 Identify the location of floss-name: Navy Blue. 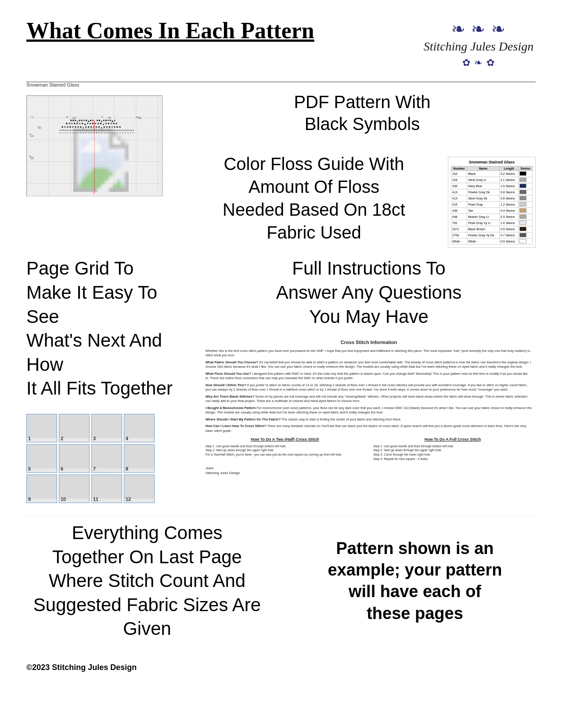
(483, 186).